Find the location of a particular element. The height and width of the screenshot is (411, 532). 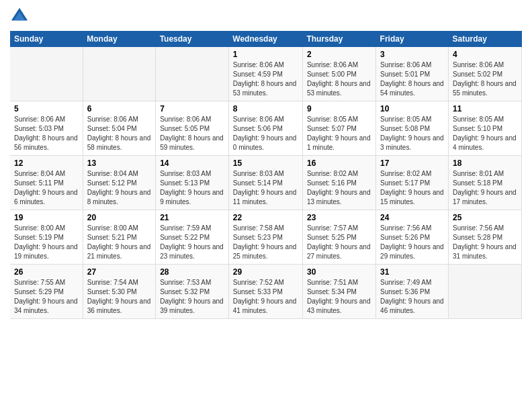

day-info: Sunrise: 7:51 AM Sunset: 5:34 PM Dayligh… is located at coordinates (339, 297).